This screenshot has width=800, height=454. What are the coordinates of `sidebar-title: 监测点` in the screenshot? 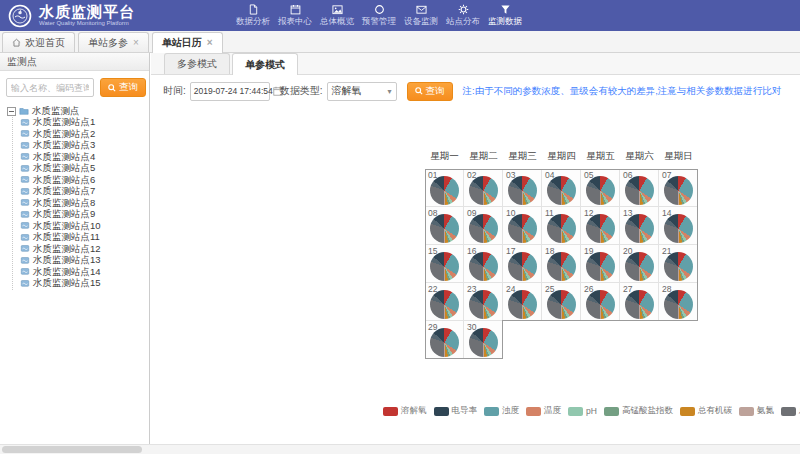 It's located at (74, 62).